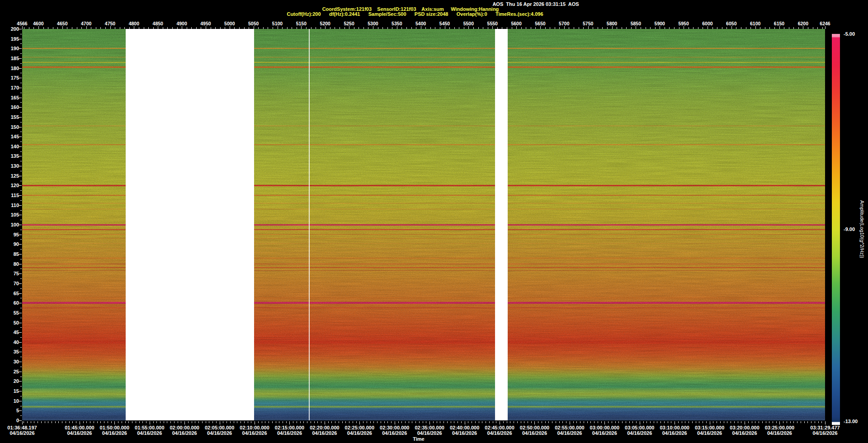 The height and width of the screenshot is (443, 868). I want to click on record-axis-tick-label: 5150, so click(301, 24).